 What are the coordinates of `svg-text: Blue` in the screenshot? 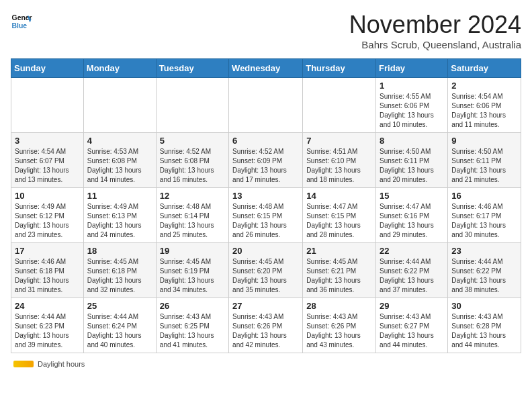 It's located at (20, 26).